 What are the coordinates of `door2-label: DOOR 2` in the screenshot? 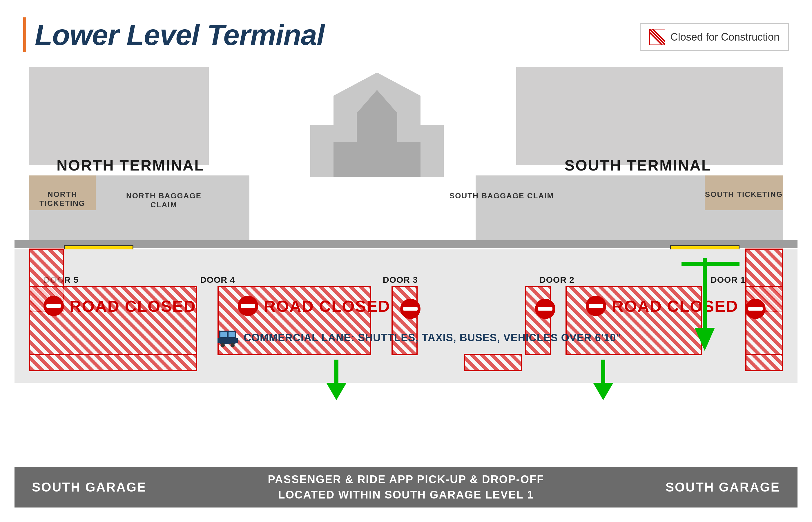 It's located at (557, 280).